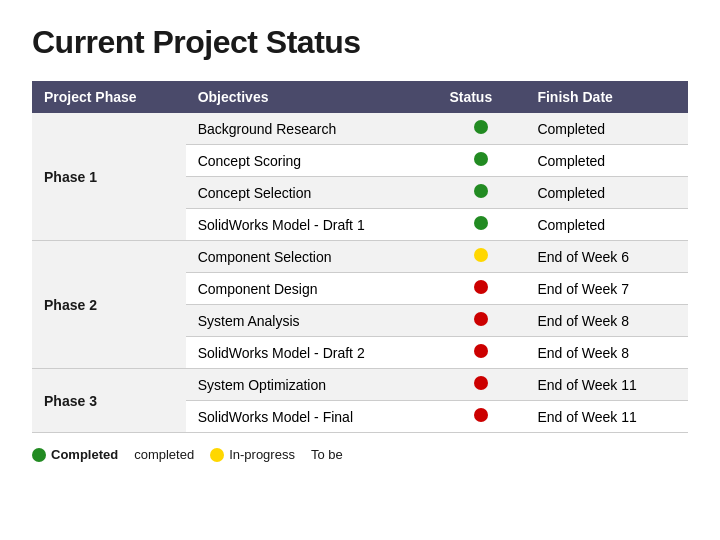  What do you see at coordinates (252, 454) in the screenshot?
I see `legend-inprogress: In-progress` at bounding box center [252, 454].